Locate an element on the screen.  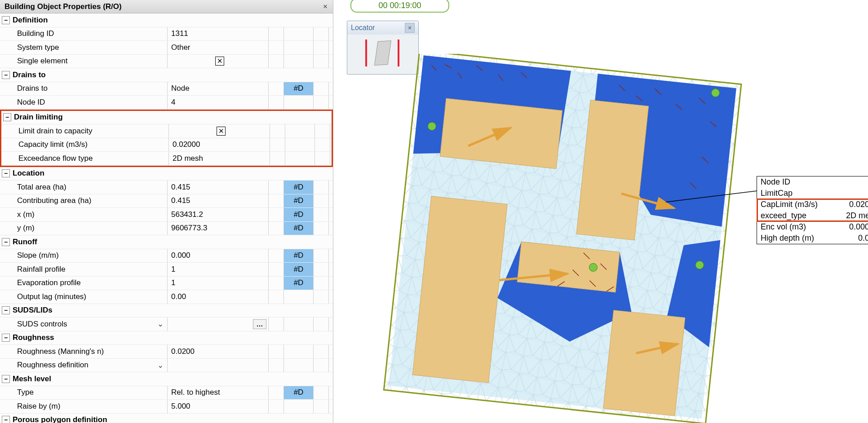
locator-title: Locator is located at coordinates (363, 28).